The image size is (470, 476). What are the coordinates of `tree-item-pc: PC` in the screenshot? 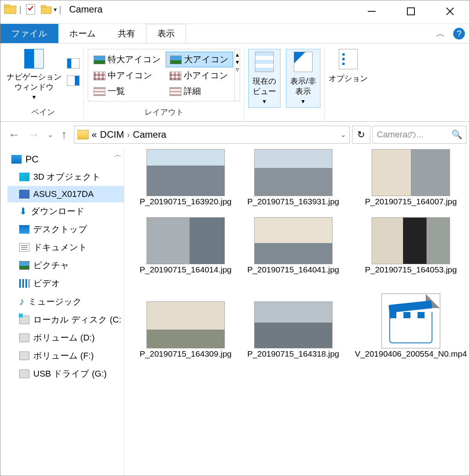 It's located at (66, 159).